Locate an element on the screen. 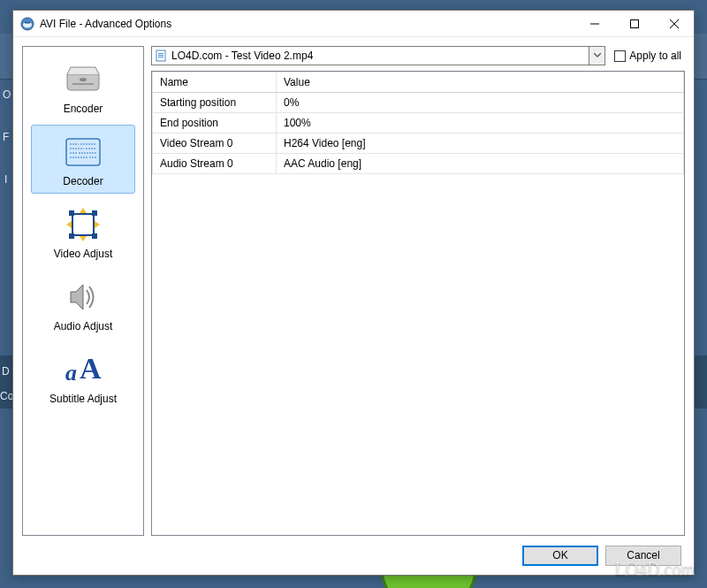  svg-text: A is located at coordinates (90, 368).